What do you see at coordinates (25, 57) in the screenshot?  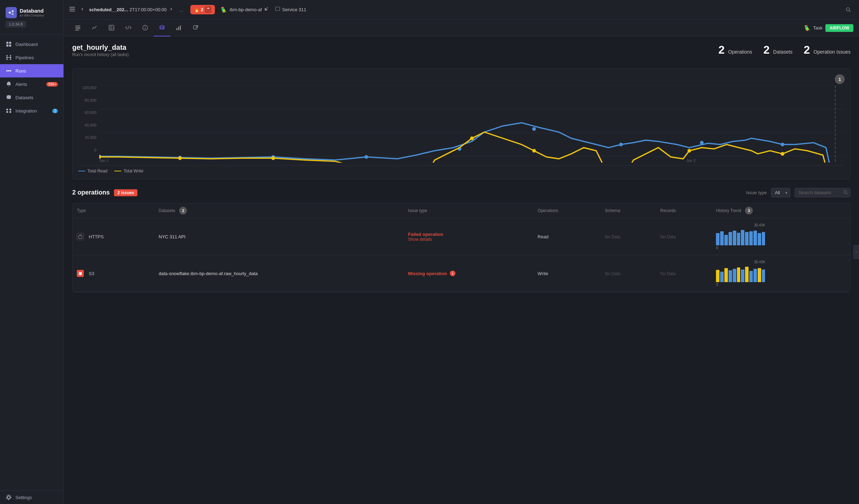 I see `sidebar-item-label: Pipelines` at bounding box center [25, 57].